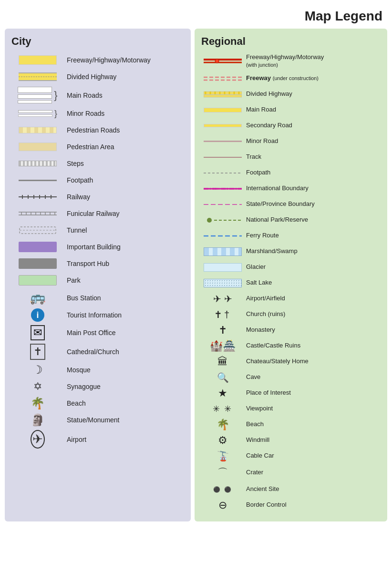  Describe the element at coordinates (223, 157) in the screenshot. I see `track-symbol` at that location.